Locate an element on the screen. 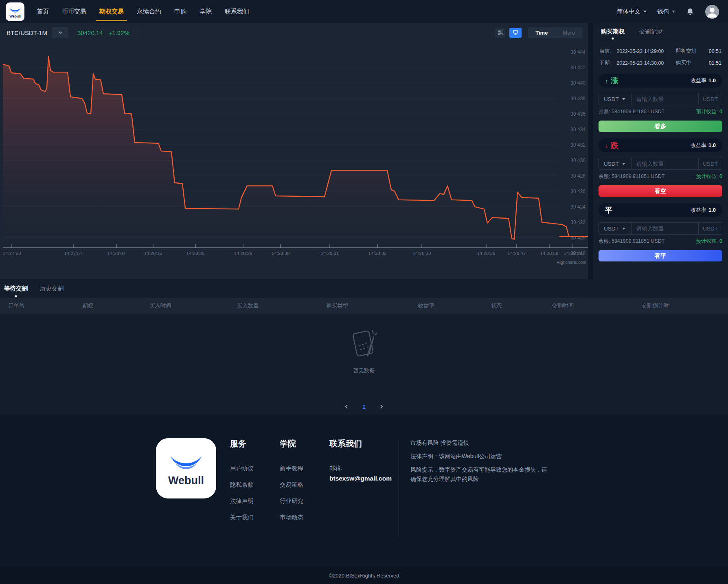 Image resolution: width=728 pixels, height=584 pixels. svg-text: 30 426 is located at coordinates (578, 191).